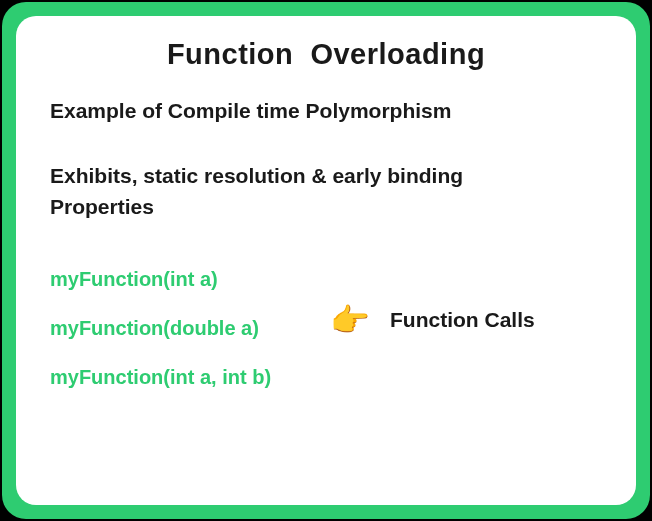 Image resolution: width=652 pixels, height=521 pixels. What do you see at coordinates (326, 280) in the screenshot?
I see `function-signature-1: myFunction(int a)` at bounding box center [326, 280].